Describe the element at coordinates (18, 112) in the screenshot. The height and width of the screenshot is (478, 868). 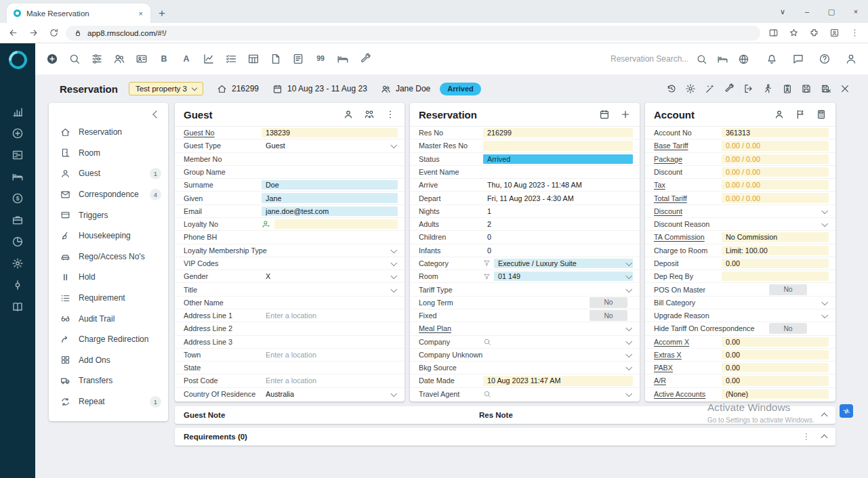
I see `stats-icon` at that location.